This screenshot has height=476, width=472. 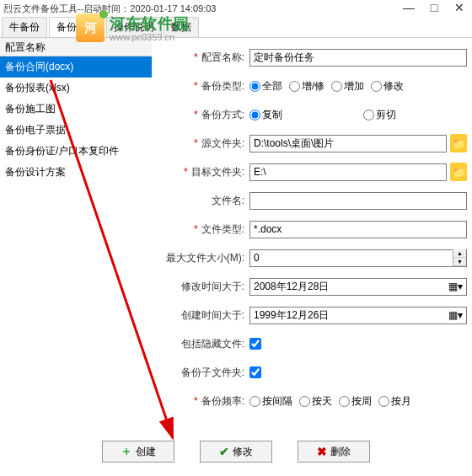 What do you see at coordinates (255, 115) in the screenshot?
I see `radio-copy` at bounding box center [255, 115].